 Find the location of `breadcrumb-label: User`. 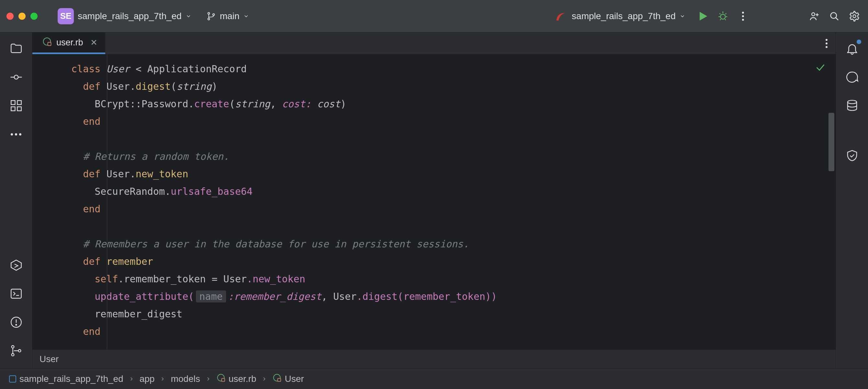

breadcrumb-label: User is located at coordinates (294, 379).